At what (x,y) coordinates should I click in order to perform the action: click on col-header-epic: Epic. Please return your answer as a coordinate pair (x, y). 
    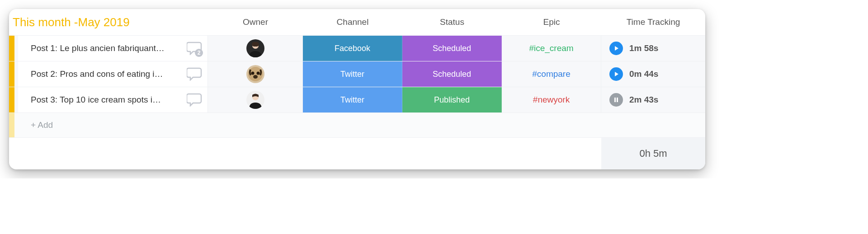
    Looking at the image, I should click on (552, 22).